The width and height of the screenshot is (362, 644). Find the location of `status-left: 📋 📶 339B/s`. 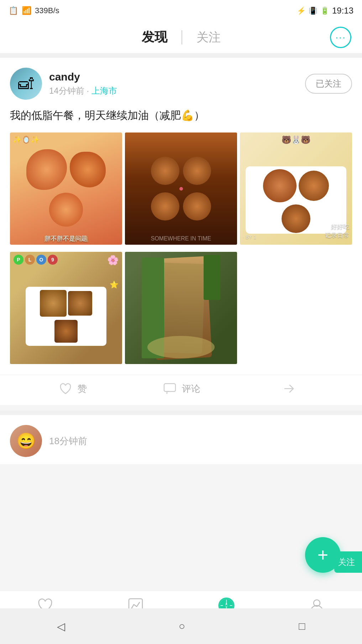

status-left: 📋 📶 339B/s is located at coordinates (34, 11).